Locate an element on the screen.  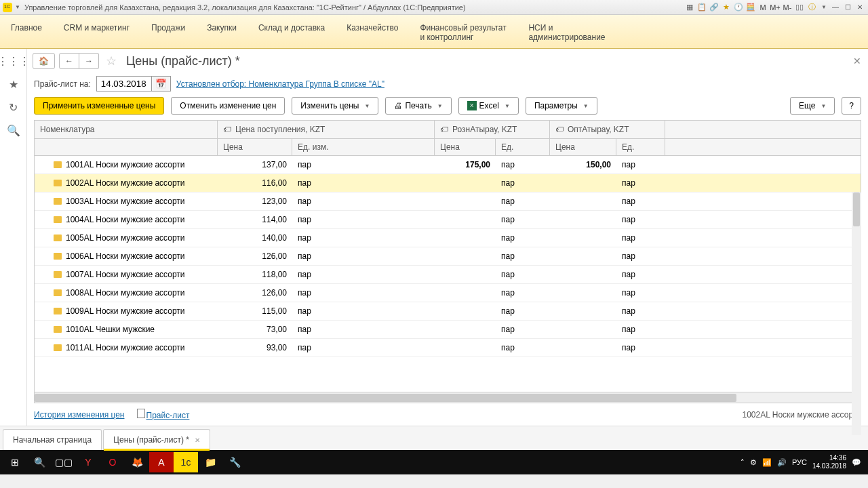
info-icon: ⓘ is located at coordinates (812, 7).